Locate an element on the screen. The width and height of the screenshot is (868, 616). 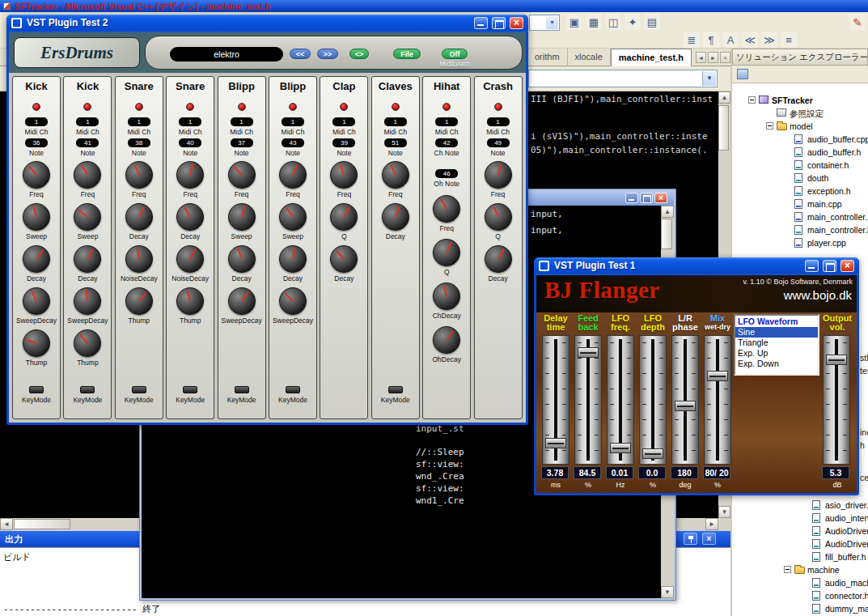
swap-preset-button: <> is located at coordinates (359, 53).